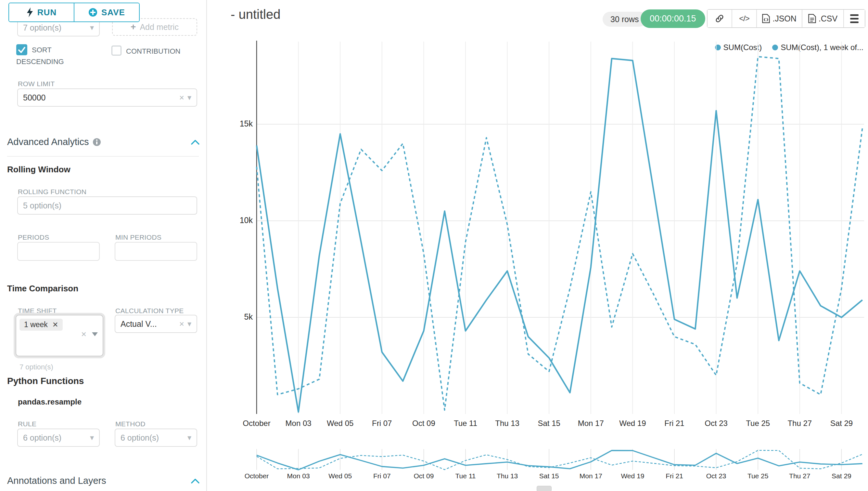  I want to click on run-button-label: RUN, so click(47, 12).